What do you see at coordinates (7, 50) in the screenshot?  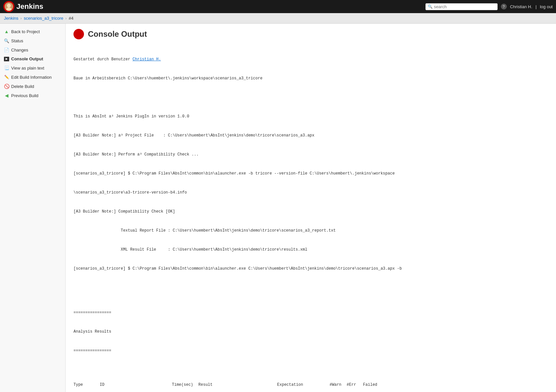 I see `changes-icon: 📄` at bounding box center [7, 50].